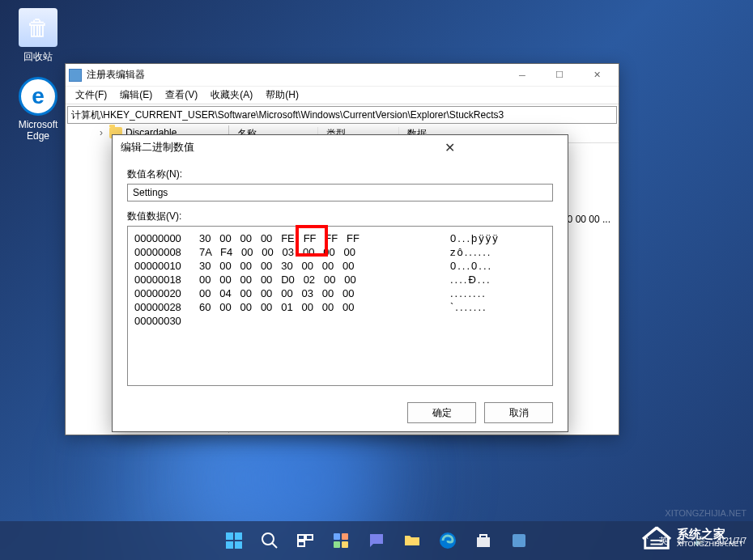  Describe the element at coordinates (448, 541) in the screenshot. I see `taskbar-app-edge` at that location.